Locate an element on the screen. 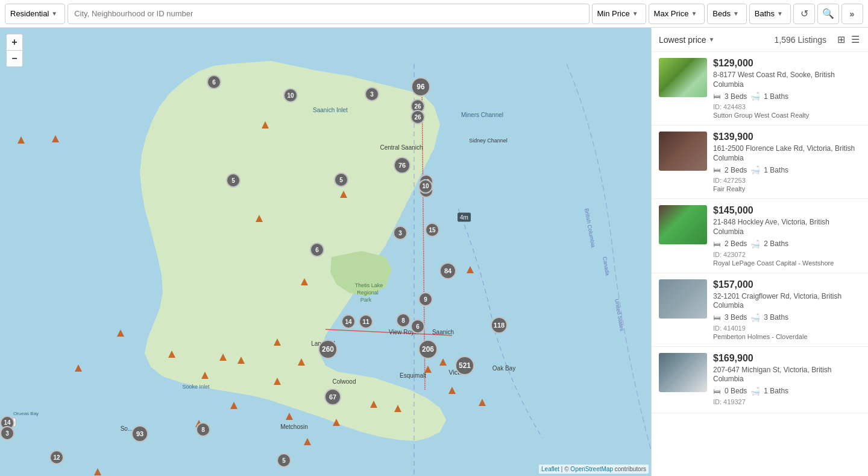  cluster-marker-c18: 260 is located at coordinates (328, 349).